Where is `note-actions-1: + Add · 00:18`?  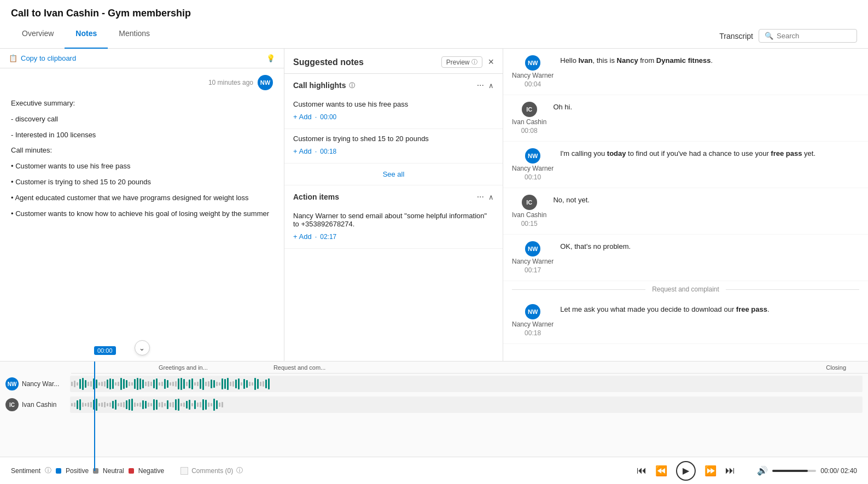 note-actions-1: + Add · 00:18 is located at coordinates (394, 151).